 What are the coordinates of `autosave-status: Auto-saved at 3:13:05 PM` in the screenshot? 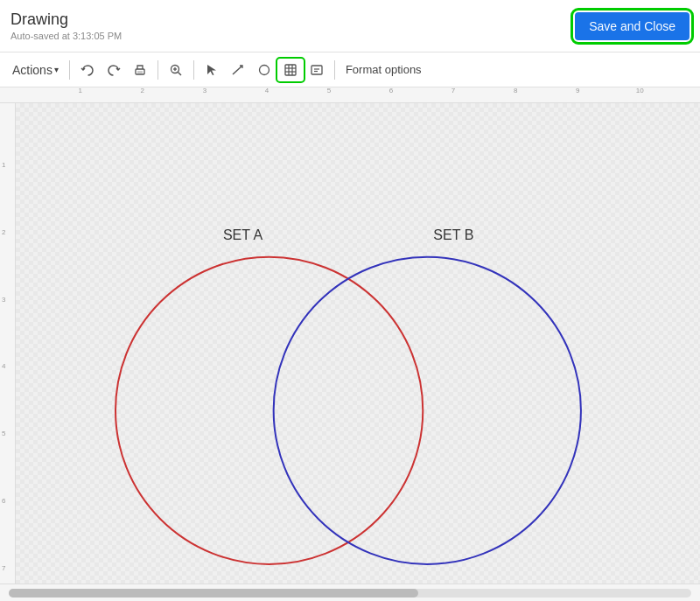 It's located at (66, 36).